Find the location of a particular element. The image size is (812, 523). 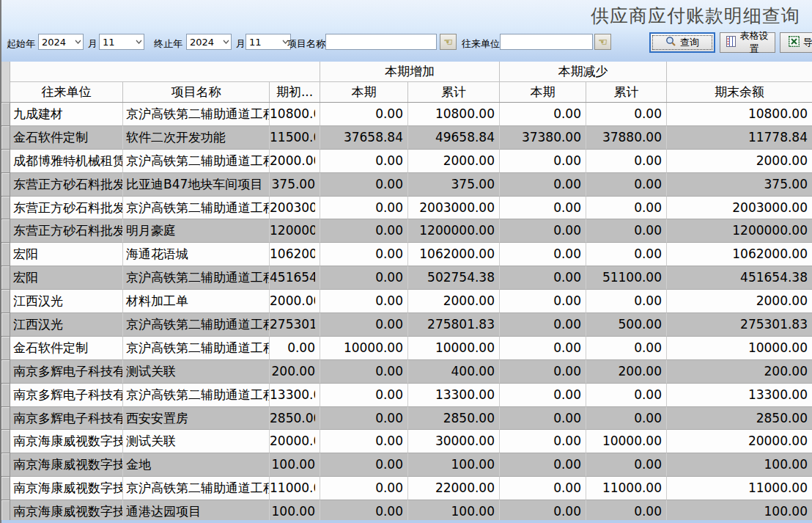

table-row: 南京海康威视数字技术京沪高铁第二辅助通道工程11000.000.0022000.… is located at coordinates (407, 489).